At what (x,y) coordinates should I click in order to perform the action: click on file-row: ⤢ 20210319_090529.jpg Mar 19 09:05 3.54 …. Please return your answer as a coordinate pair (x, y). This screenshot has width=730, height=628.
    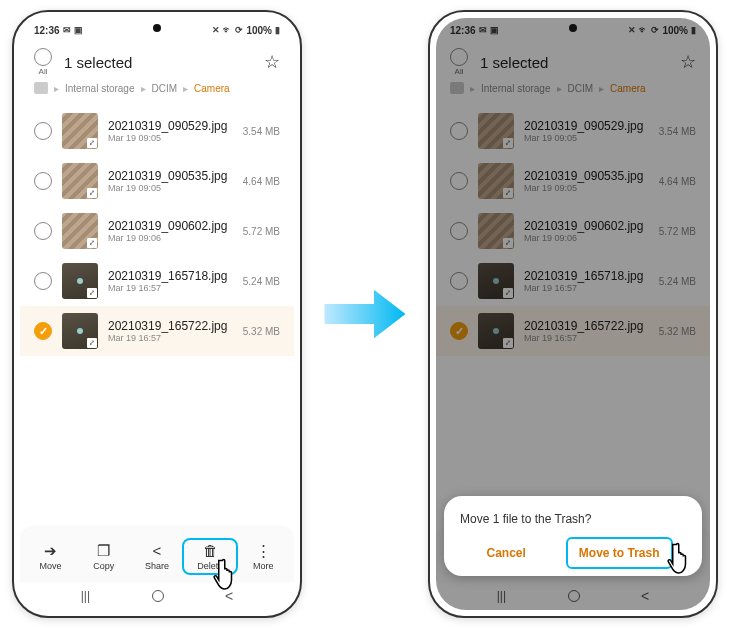
    Looking at the image, I should click on (157, 131).